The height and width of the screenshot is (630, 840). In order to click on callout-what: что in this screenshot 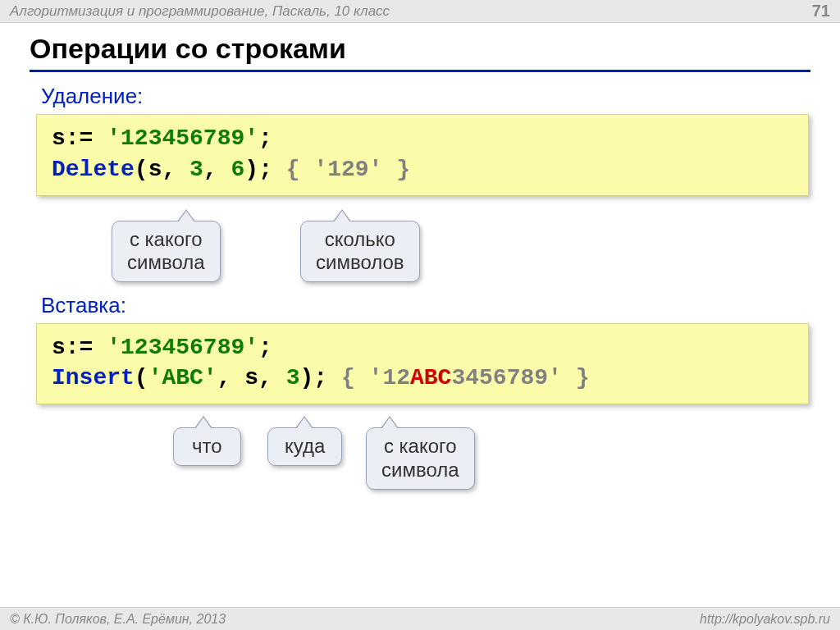, I will do `click(207, 446)`.